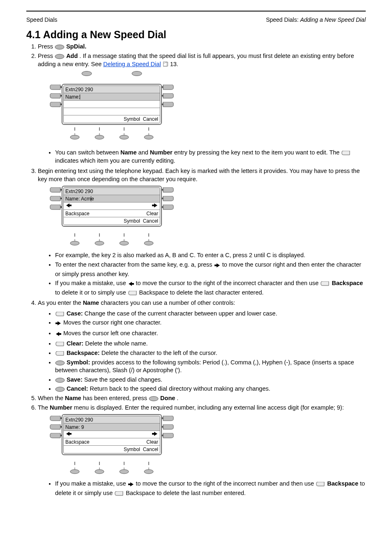 The width and height of the screenshot is (392, 555). Describe the element at coordinates (42, 20) in the screenshot. I see `header-left: Speed Dials` at that location.